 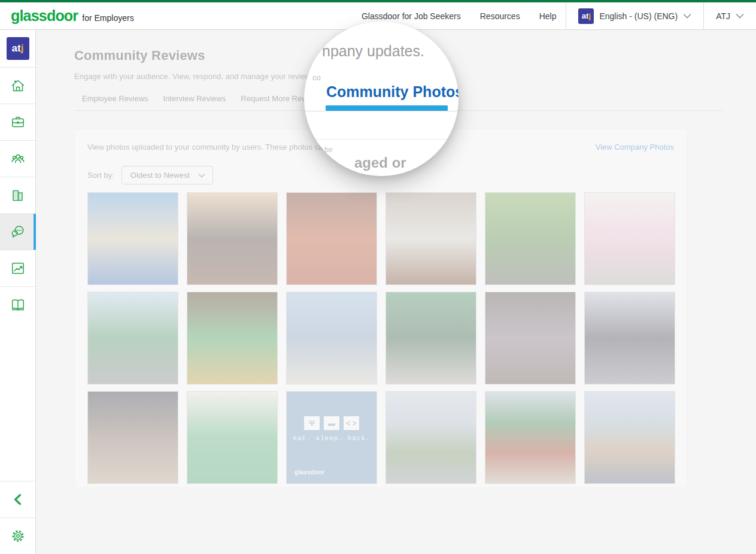 What do you see at coordinates (18, 158) in the screenshot?
I see `sidebar-item-community` at bounding box center [18, 158].